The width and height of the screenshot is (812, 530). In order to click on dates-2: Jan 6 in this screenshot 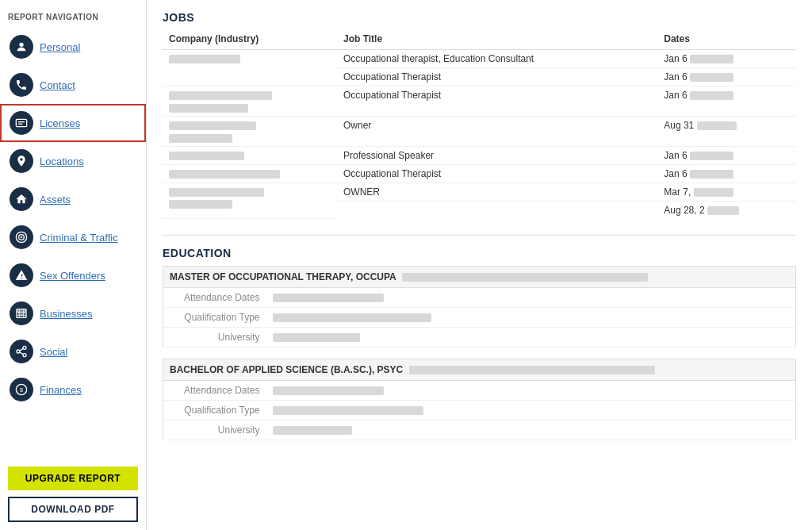, I will do `click(726, 78)`.